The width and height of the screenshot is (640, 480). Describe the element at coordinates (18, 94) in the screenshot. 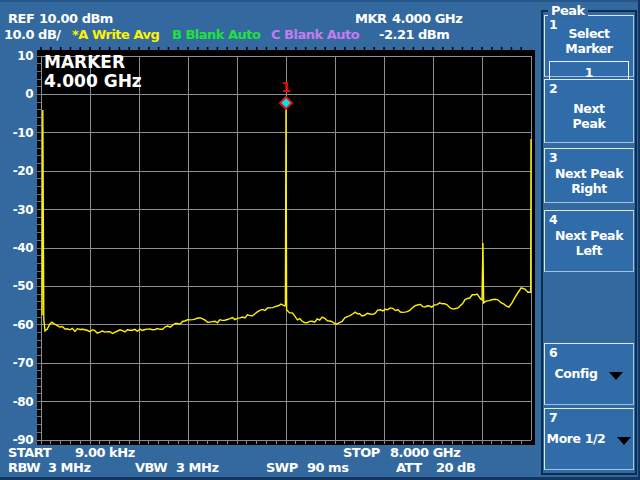

I see `y-axis-label: 0` at that location.